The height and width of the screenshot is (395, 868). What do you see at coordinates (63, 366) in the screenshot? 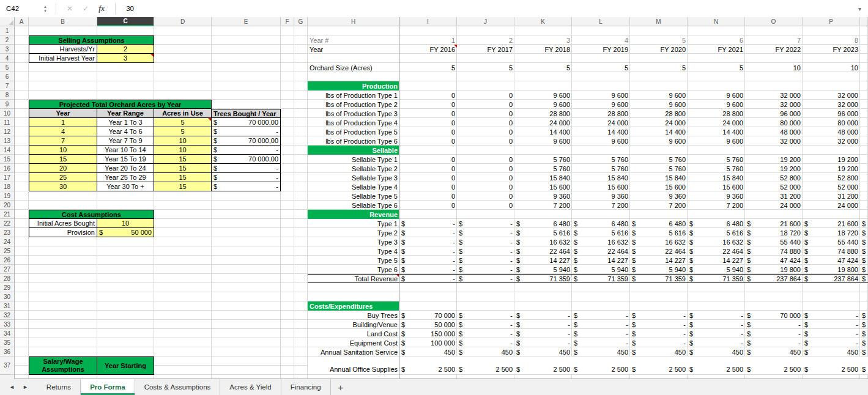
I see `cell-B37: Salary/Wage Assumptions` at bounding box center [63, 366].